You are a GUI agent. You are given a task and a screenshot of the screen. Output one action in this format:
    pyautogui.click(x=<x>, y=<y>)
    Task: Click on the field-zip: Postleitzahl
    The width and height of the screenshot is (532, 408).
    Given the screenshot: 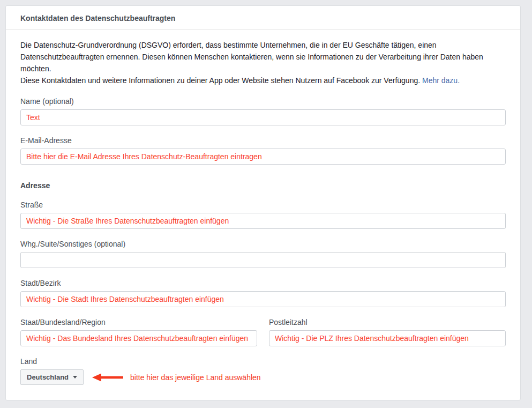 What is the action you would take?
    pyautogui.click(x=387, y=332)
    